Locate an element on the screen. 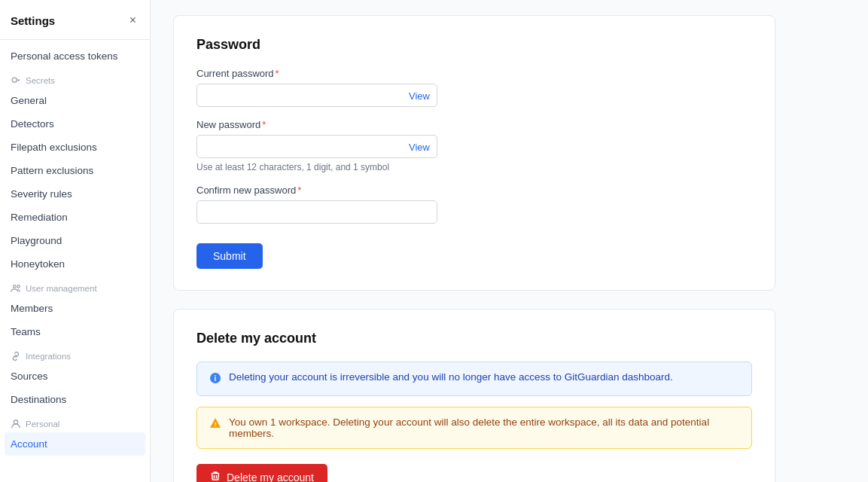 The height and width of the screenshot is (482, 868). warning-banner: ! You own 1 workspace. Deleting your acc… is located at coordinates (474, 428).